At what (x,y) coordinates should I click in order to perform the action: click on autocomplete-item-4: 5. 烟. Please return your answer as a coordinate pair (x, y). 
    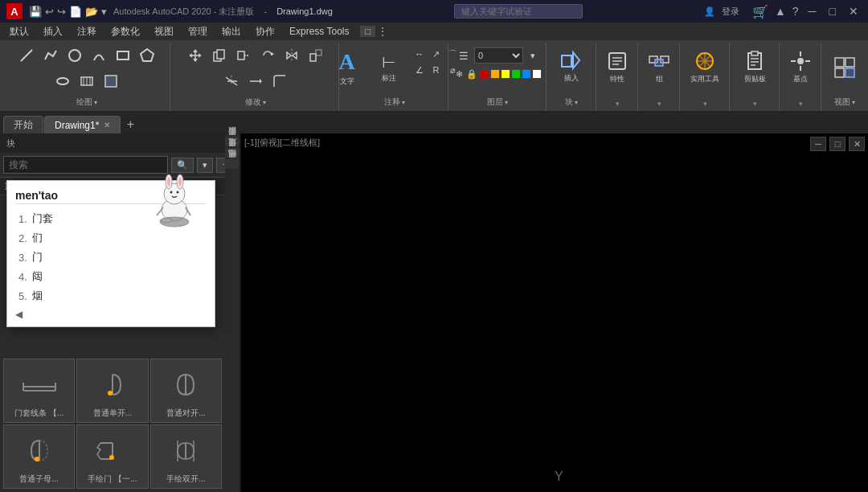
    Looking at the image, I should click on (111, 296).